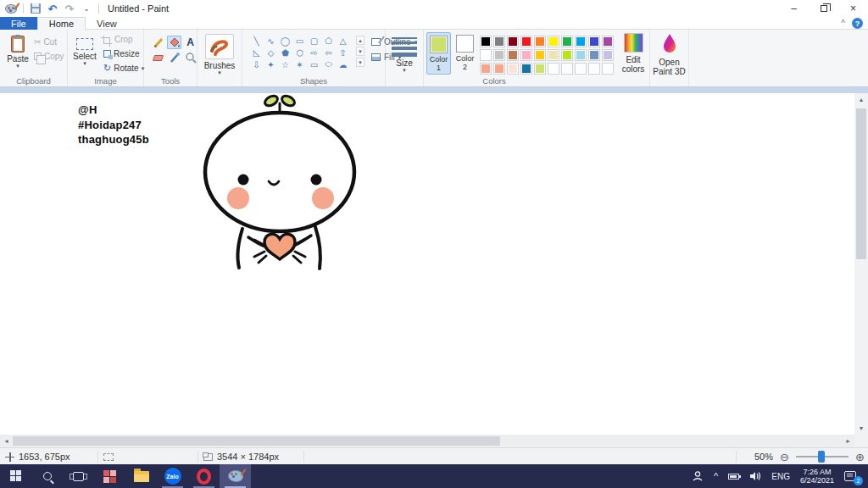 This screenshot has width=868, height=488. Describe the element at coordinates (824, 8) in the screenshot. I see `restore-button` at that location.